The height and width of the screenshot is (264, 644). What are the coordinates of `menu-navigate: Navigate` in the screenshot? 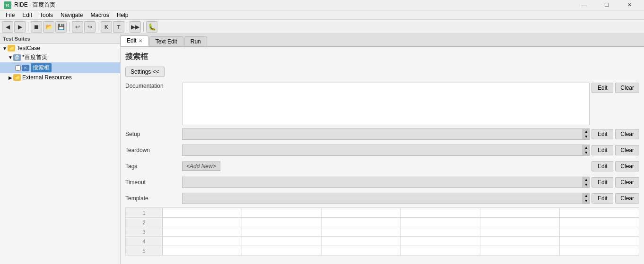 It's located at (72, 15).